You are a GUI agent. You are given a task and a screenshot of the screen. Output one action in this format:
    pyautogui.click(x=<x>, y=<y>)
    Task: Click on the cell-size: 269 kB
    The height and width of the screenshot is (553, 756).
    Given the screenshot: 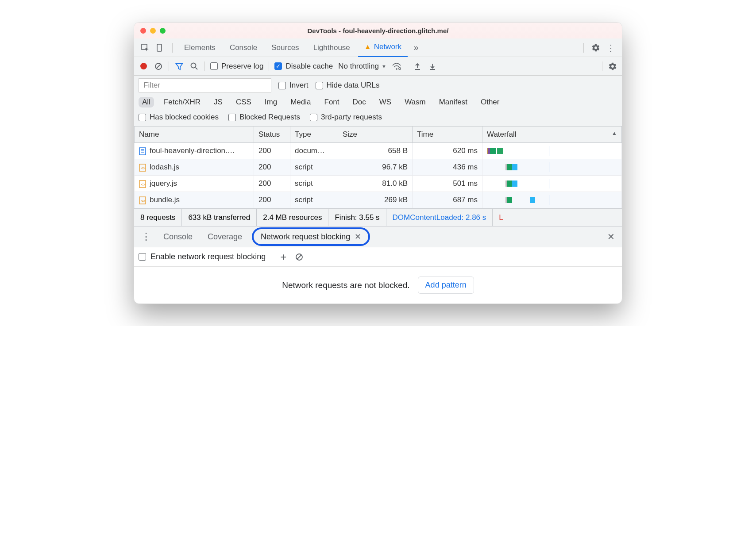 What is the action you would take?
    pyautogui.click(x=375, y=200)
    